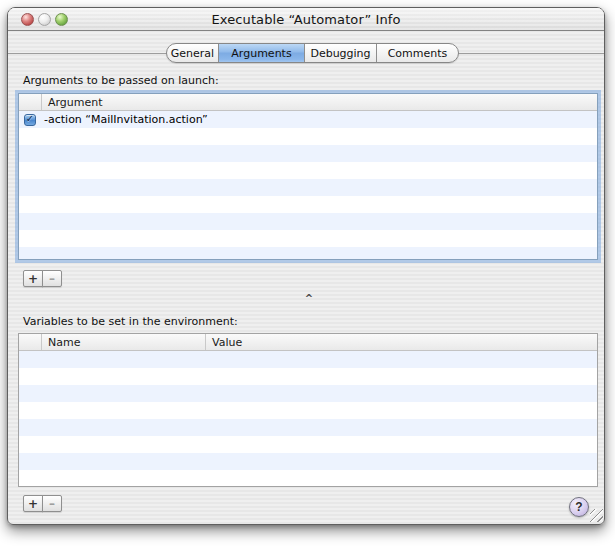 The width and height of the screenshot is (615, 550). I want to click on add-argument-button: +, so click(33, 278).